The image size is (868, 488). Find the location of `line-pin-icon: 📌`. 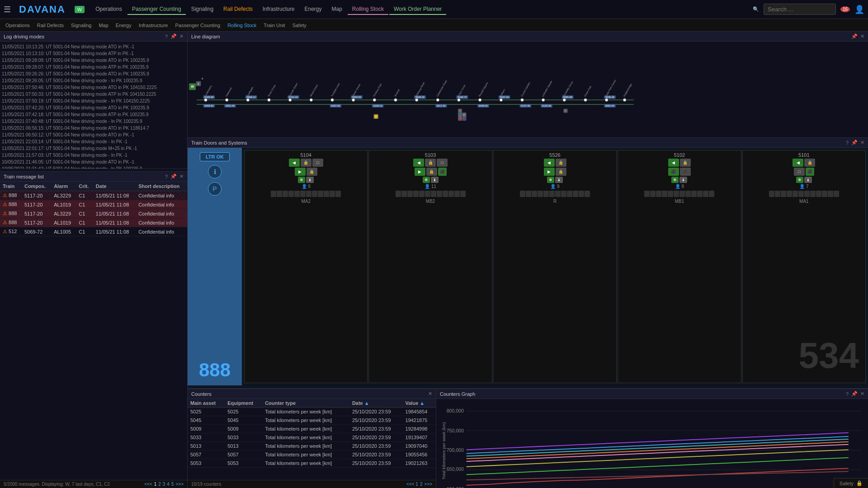

line-pin-icon: 📌 is located at coordinates (854, 36).